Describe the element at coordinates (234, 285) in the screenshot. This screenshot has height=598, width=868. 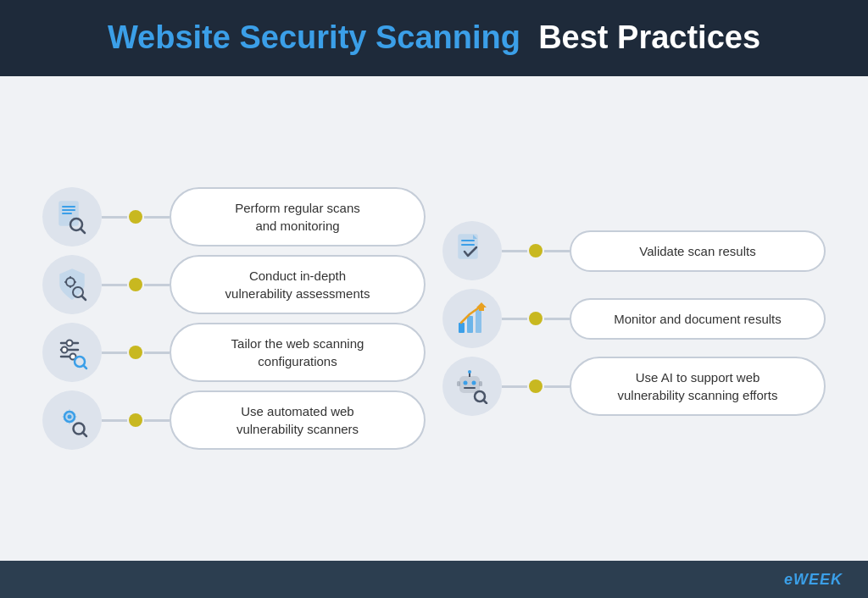
I see `list-item: Conduct in-depthvulnerability assessment…` at that location.